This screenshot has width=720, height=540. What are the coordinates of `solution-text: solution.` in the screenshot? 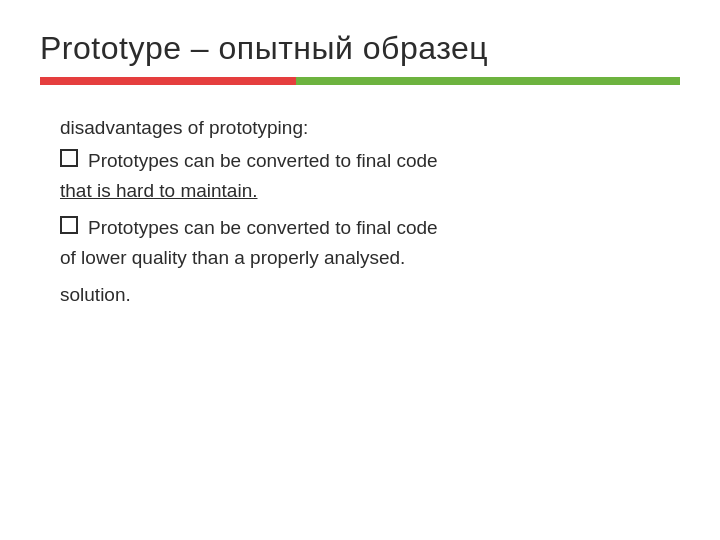 It's located at (360, 294).